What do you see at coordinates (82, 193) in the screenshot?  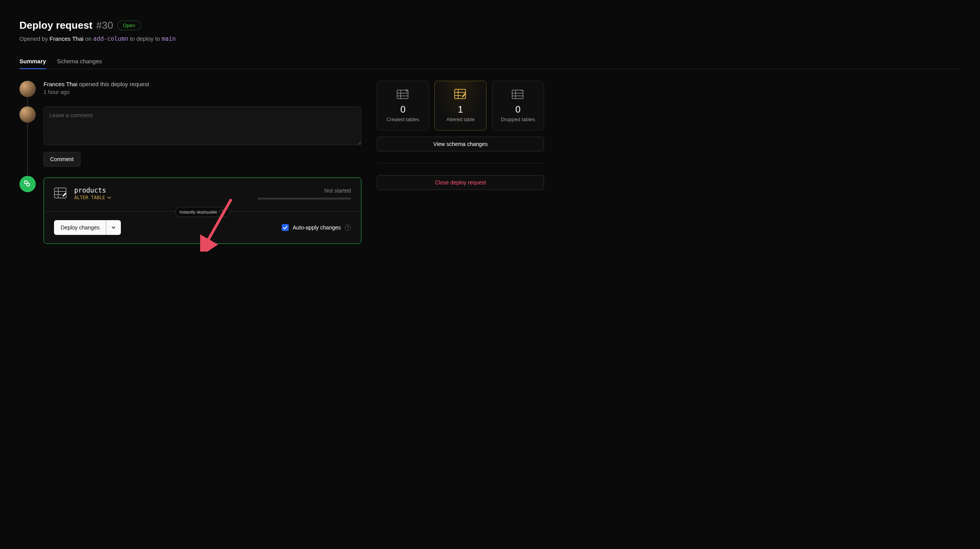 I see `table-info: products ALTER TABLE` at bounding box center [82, 193].